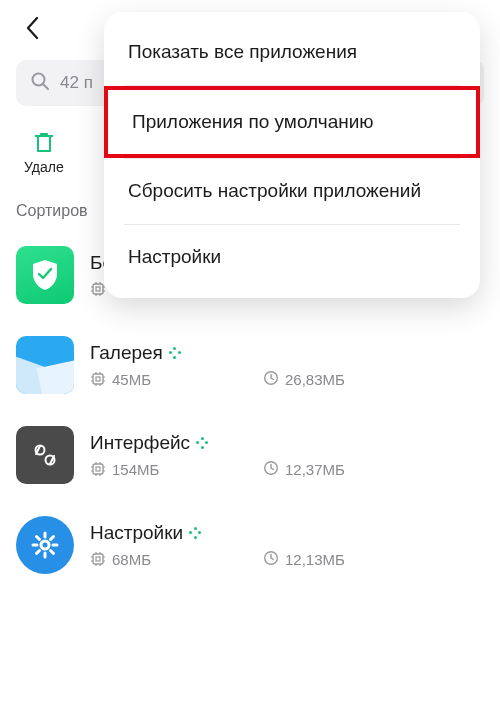  Describe the element at coordinates (315, 470) in the screenshot. I see `app-data: 12,37МБ` at that location.